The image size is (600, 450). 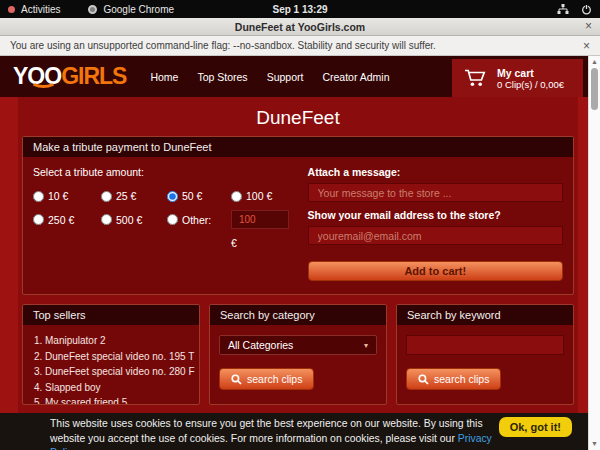 I want to click on email-label: Show your email address to the store?, so click(x=436, y=215).